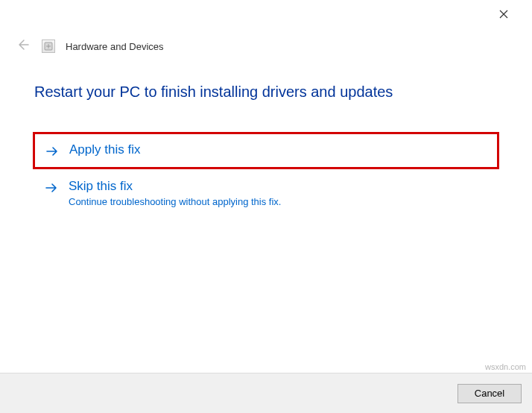  What do you see at coordinates (22, 46) in the screenshot?
I see `back-button` at bounding box center [22, 46].